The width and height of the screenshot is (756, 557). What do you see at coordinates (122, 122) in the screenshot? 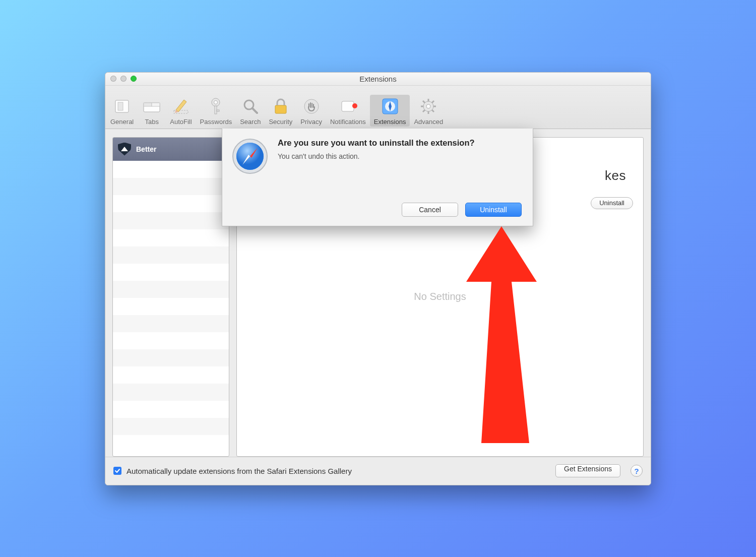
I see `tab-label: General` at bounding box center [122, 122].